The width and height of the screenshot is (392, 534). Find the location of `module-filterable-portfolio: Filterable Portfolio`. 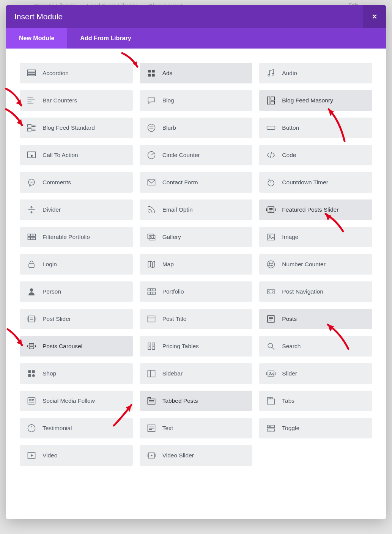

module-filterable-portfolio: Filterable Portfolio is located at coordinates (76, 237).